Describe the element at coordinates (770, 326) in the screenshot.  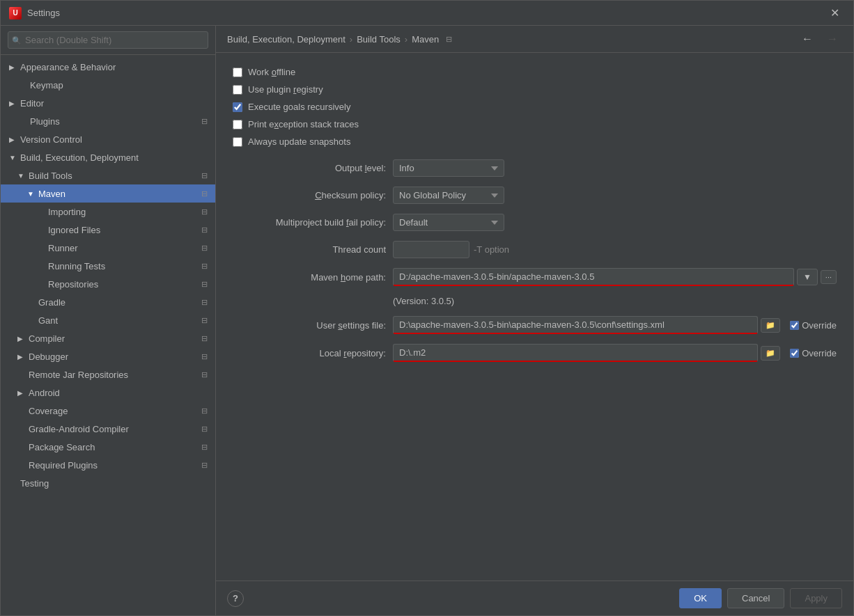
I see `user-settings-browse-btn: 📁` at that location.